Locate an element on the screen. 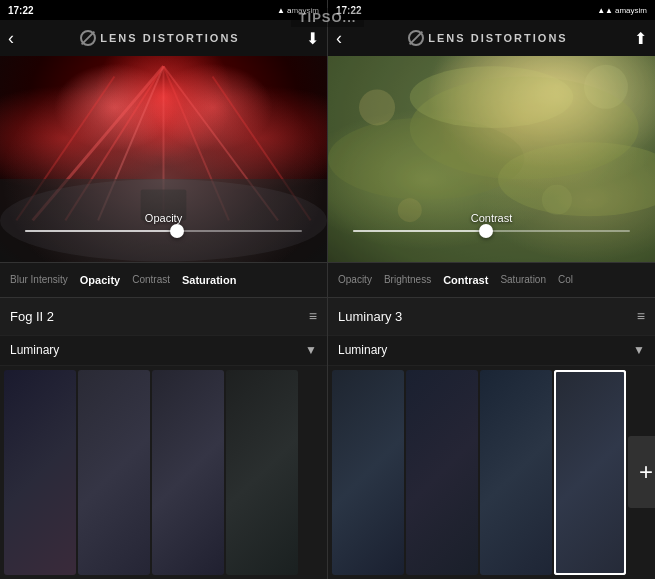 This screenshot has width=655, height=579. left-wifi-icon: ▲ is located at coordinates (281, 10).